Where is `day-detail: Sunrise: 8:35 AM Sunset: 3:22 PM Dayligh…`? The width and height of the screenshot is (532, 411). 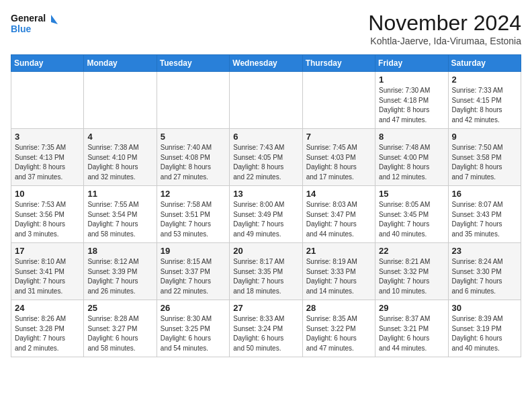 day-detail: Sunrise: 8:35 AM Sunset: 3:22 PM Dayligh… is located at coordinates (339, 334).